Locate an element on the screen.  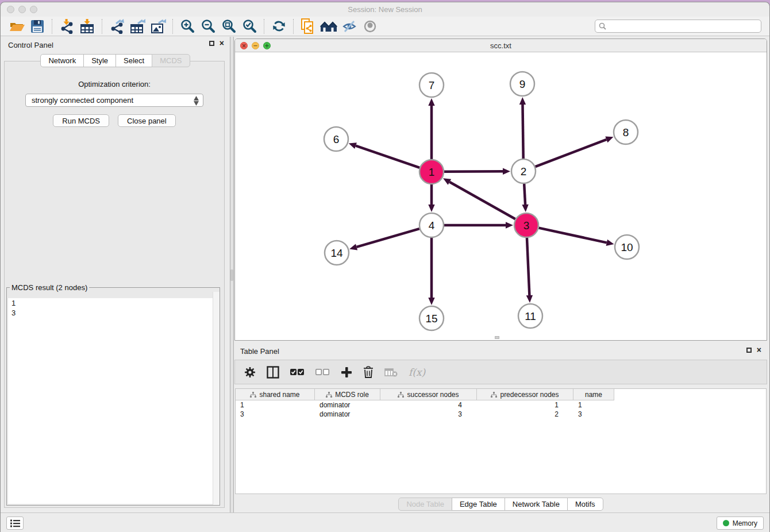
save-session-button is located at coordinates (37, 26).